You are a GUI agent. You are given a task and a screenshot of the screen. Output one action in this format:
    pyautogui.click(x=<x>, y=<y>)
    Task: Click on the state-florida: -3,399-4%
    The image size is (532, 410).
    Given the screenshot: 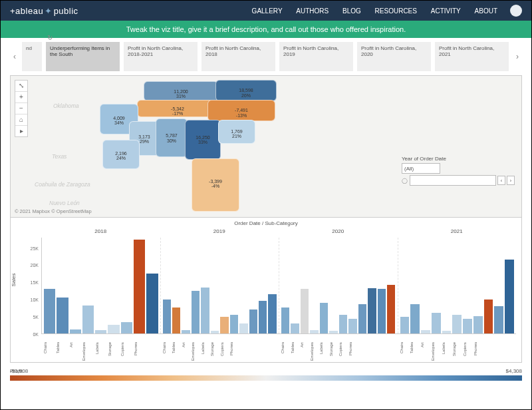 What is the action you would take?
    pyautogui.click(x=215, y=185)
    